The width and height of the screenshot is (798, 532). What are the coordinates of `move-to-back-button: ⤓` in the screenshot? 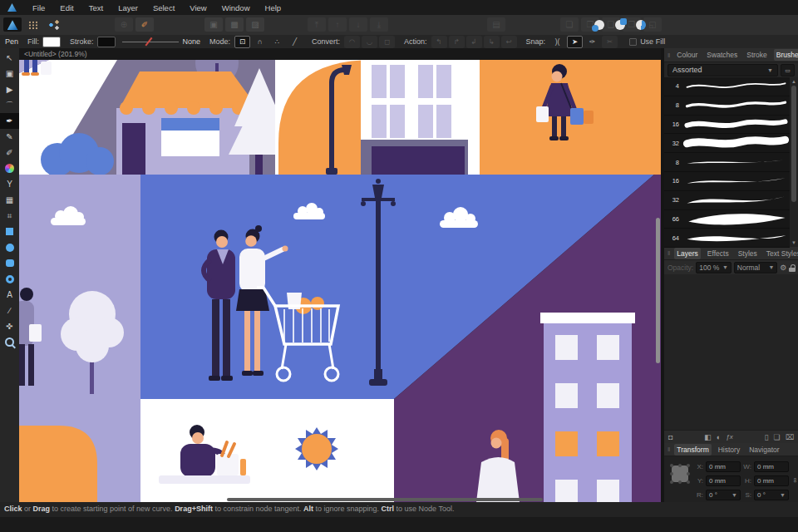 It's located at (379, 25).